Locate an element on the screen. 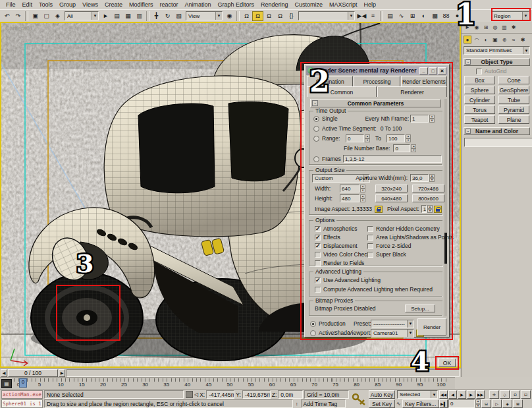 The width and height of the screenshot is (532, 408). primitive-plane-button: Plane is located at coordinates (514, 120).